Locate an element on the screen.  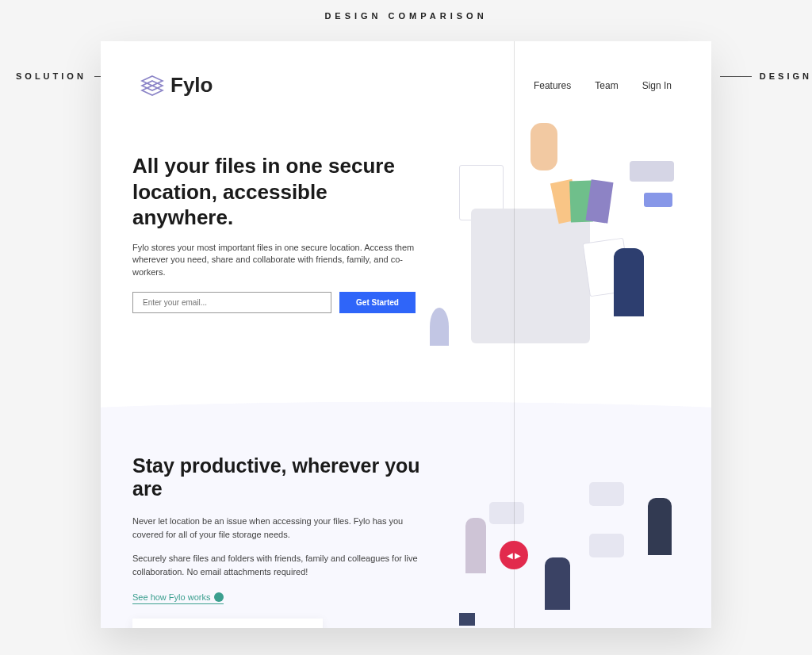
logo-text: Fylo is located at coordinates (192, 86).